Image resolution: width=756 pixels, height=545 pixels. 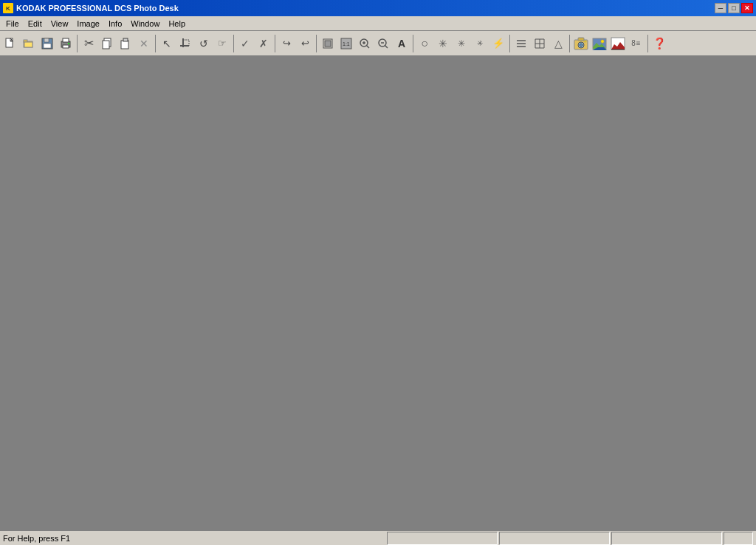 What do you see at coordinates (378, 8) in the screenshot?
I see `title-bar: K KODAK PROFESSIONAL DCS Photo Desk ─ □ …` at bounding box center [378, 8].